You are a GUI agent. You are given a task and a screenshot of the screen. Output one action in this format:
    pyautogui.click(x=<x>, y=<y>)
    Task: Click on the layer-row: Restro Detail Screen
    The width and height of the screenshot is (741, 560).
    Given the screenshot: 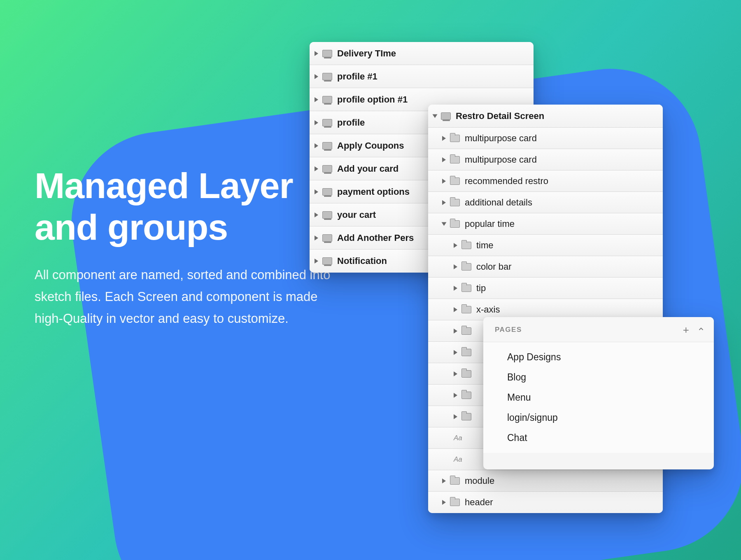 What is the action you would take?
    pyautogui.click(x=545, y=116)
    